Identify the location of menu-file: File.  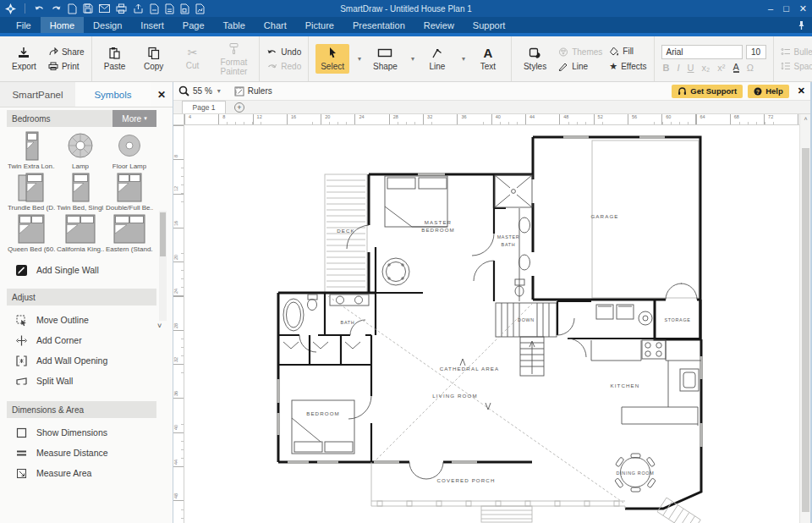
(24, 25).